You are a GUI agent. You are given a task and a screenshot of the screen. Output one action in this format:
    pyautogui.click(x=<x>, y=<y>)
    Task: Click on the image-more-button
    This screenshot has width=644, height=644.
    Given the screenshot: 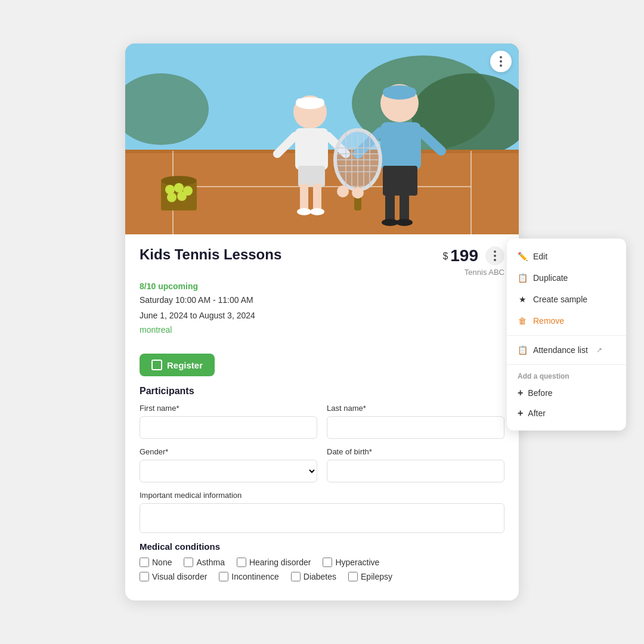 What is the action you would take?
    pyautogui.click(x=501, y=61)
    